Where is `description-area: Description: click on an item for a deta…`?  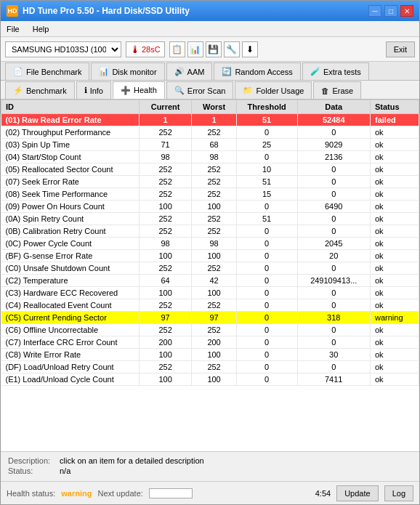 description-area: Description: click on an item for a deta… is located at coordinates (210, 466).